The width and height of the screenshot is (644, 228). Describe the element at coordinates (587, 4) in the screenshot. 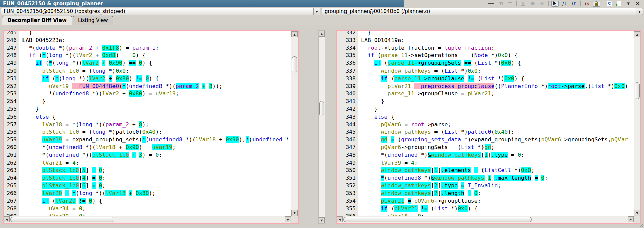

I see `remove-function-icon: ƒ×` at that location.